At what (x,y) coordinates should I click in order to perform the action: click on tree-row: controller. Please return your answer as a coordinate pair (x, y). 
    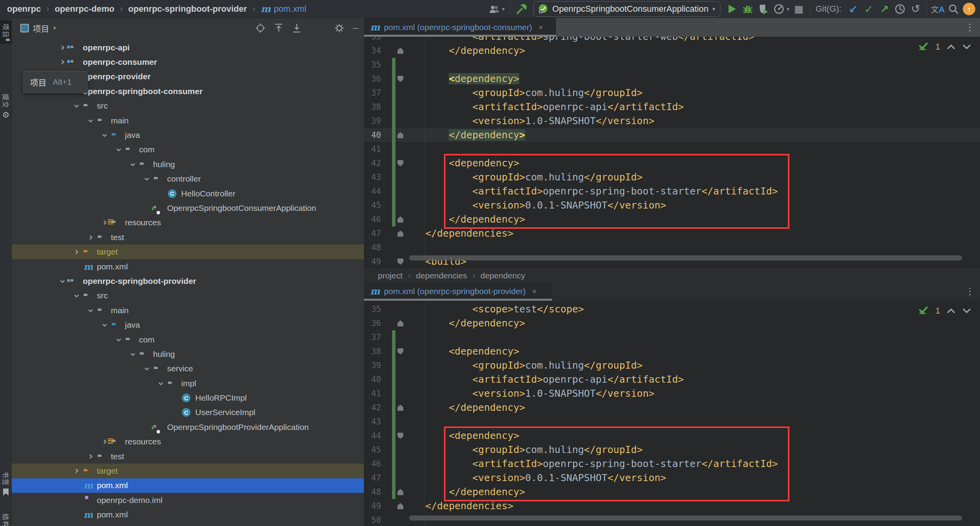
    Looking at the image, I should click on (188, 179).